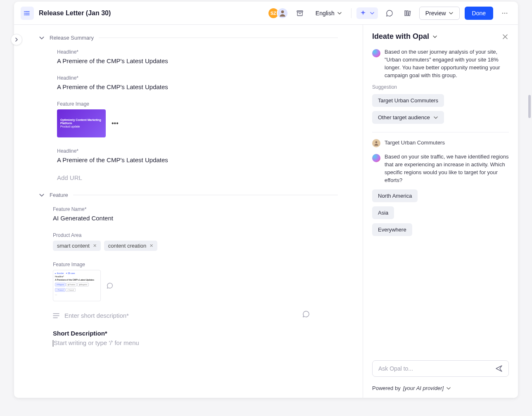 This screenshot has width=532, height=416. What do you see at coordinates (188, 195) in the screenshot?
I see `section-feature: Feature` at bounding box center [188, 195].